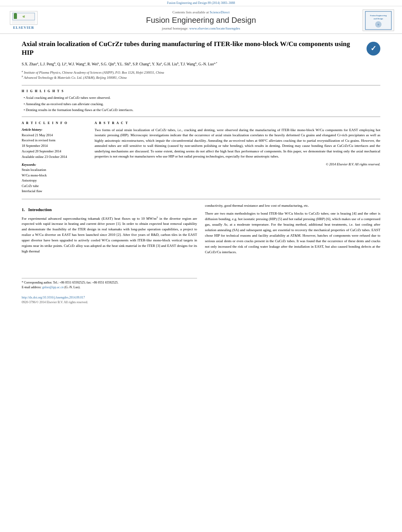  I want to click on history-label: Article history:, so click(54, 130).